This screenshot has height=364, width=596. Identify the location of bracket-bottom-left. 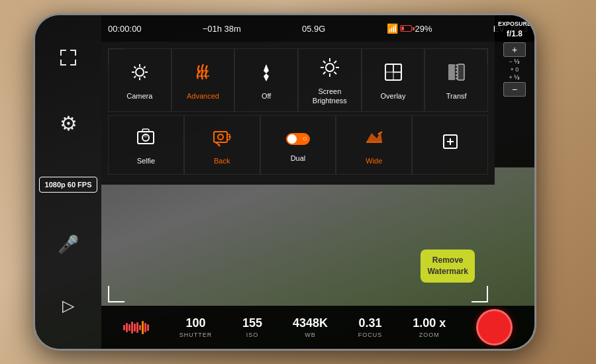
(117, 294).